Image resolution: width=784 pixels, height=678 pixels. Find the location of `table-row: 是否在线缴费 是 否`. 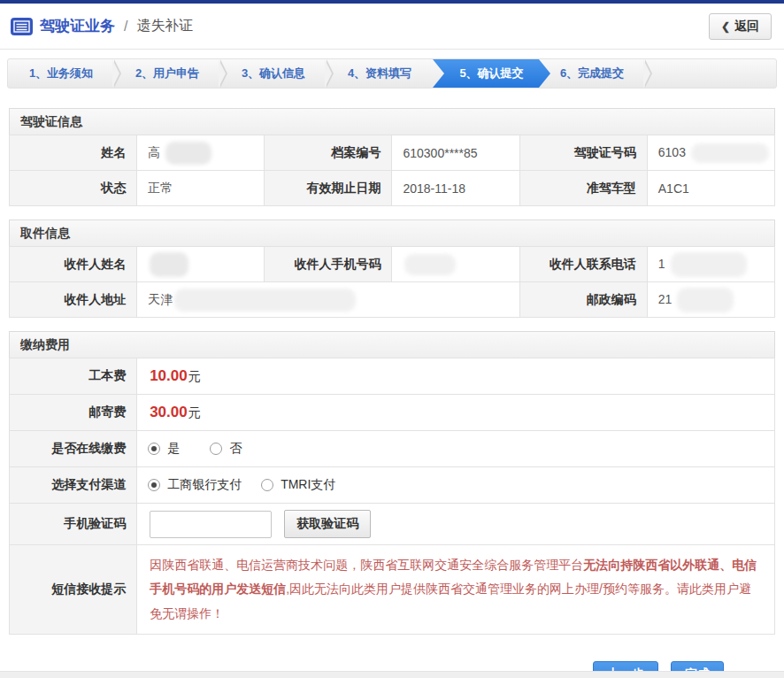

table-row: 是否在线缴费 是 否 is located at coordinates (393, 450).